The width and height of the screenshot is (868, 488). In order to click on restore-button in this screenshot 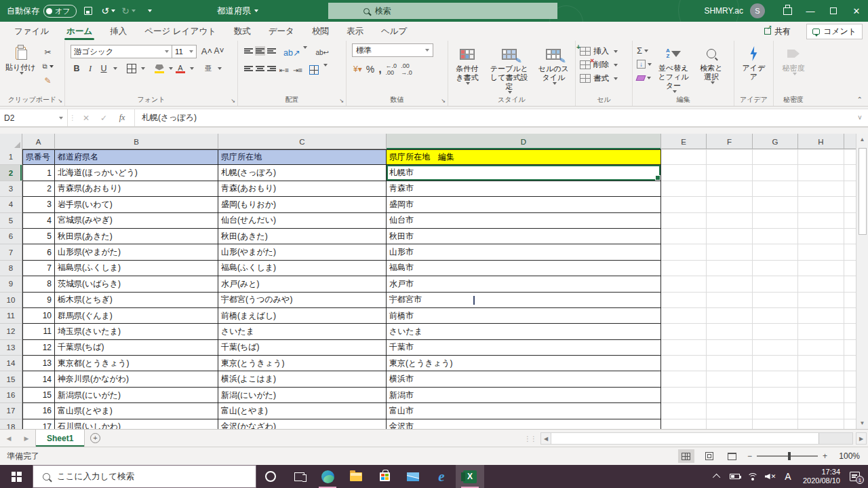, I will do `click(833, 11)`.